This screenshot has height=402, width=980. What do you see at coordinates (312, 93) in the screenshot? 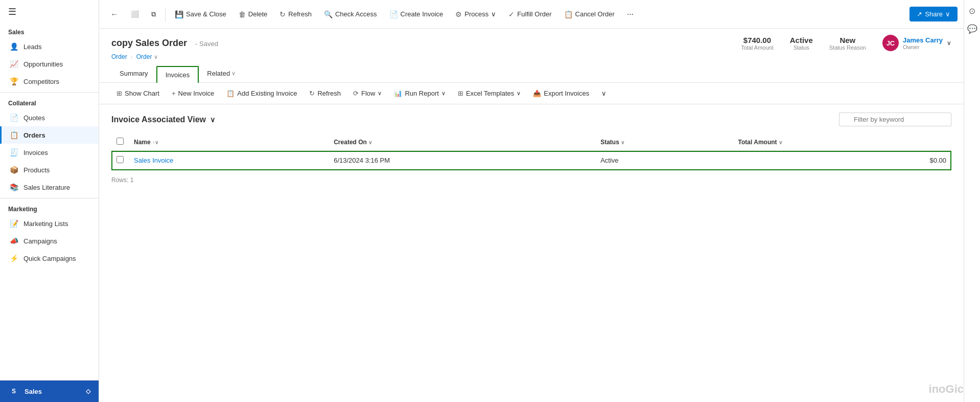
I see `sub-refresh-icon: ↻` at bounding box center [312, 93].